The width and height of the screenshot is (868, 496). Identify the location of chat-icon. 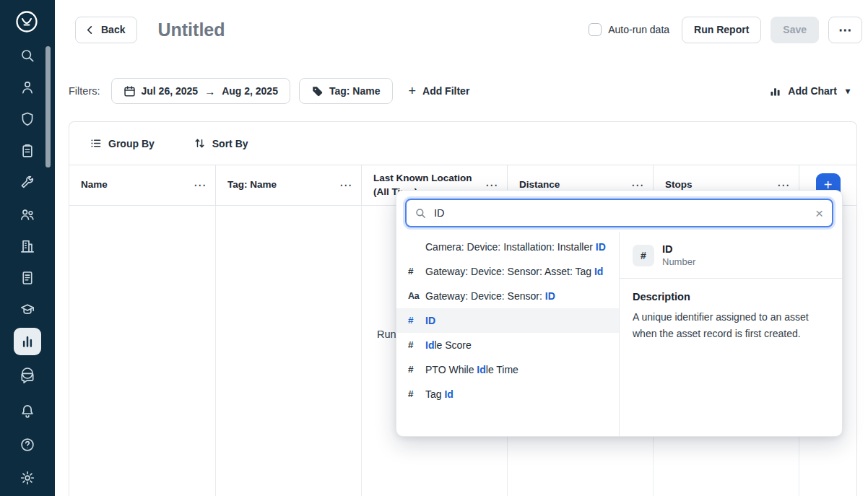
(27, 378).